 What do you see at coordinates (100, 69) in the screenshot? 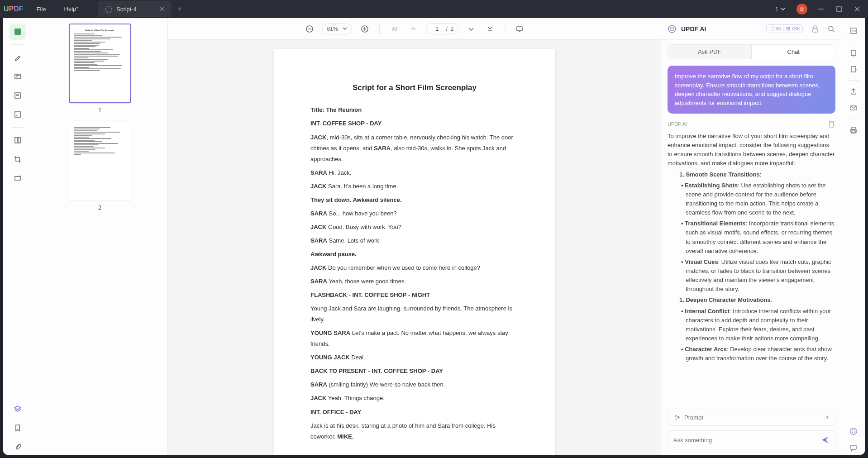
I see `thumbnail-page-1: Script for a Short Film Screenplay 1` at bounding box center [100, 69].